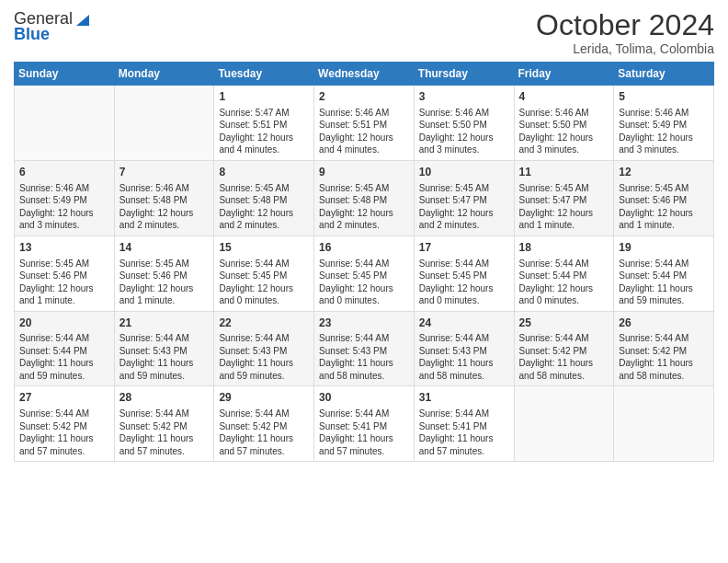 The height and width of the screenshot is (563, 728). Describe the element at coordinates (264, 132) in the screenshot. I see `day-info: Sunrise: 5:47 AMSunset: 5:51 PMDaylight:…` at that location.